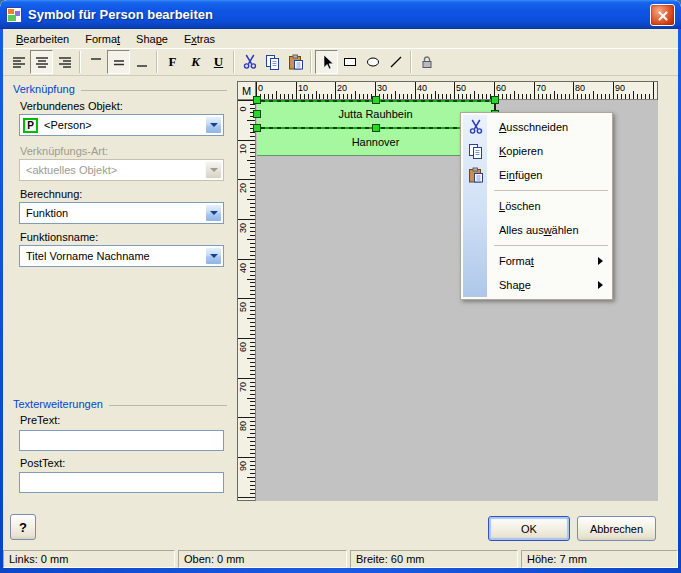 This screenshot has height=573, width=681. Describe the element at coordinates (173, 62) in the screenshot. I see `bold-icon: F` at that location.